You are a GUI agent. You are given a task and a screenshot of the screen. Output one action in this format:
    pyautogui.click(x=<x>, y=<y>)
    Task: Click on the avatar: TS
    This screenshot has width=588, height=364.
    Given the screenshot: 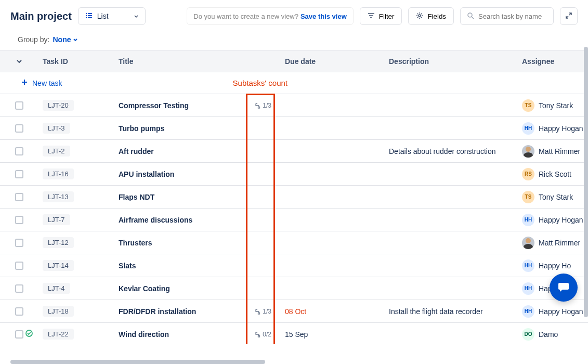 What is the action you would take?
    pyautogui.click(x=528, y=197)
    